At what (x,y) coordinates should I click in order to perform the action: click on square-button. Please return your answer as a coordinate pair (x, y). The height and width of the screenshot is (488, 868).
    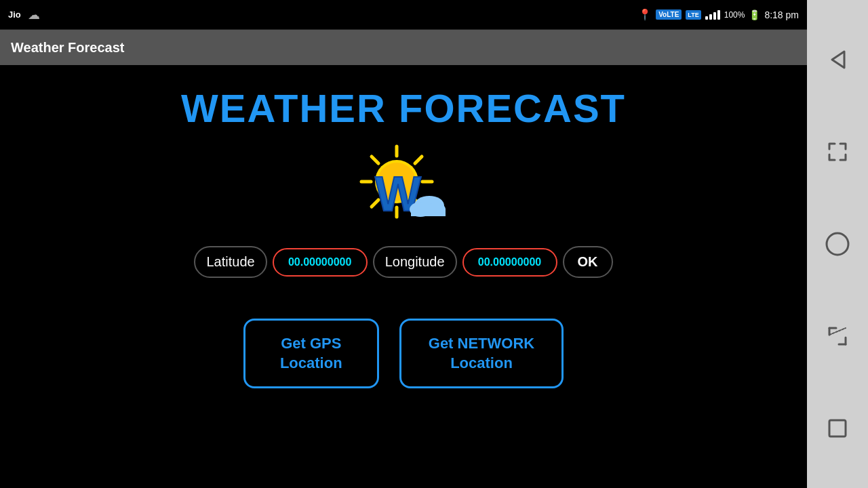
    Looking at the image, I should click on (837, 428).